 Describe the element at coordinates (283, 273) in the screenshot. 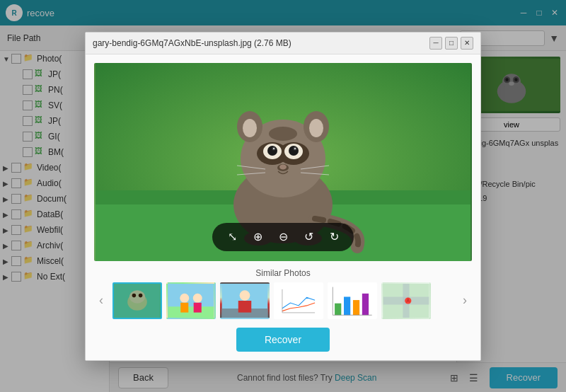

I see `similar-photos-label: Similar Photos` at that location.